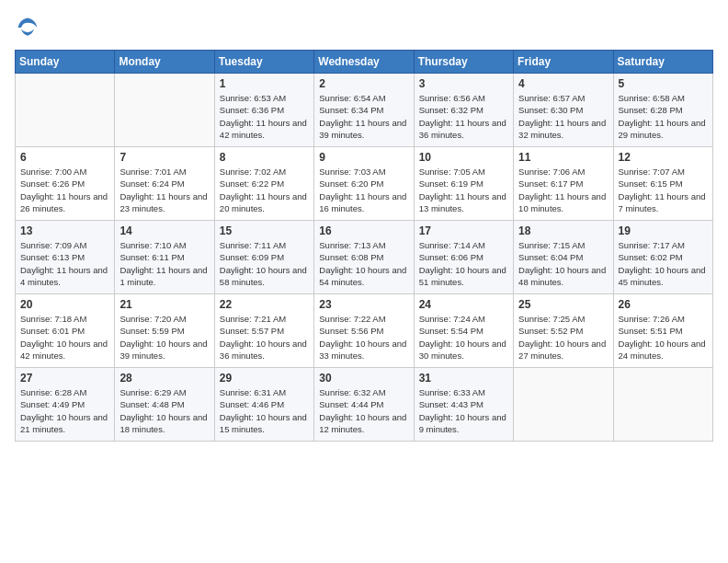  Describe the element at coordinates (663, 184) in the screenshot. I see `calendar-cell: 12Sunrise: 7:07 AM Sunset: 6:15 PM Dayli…` at that location.